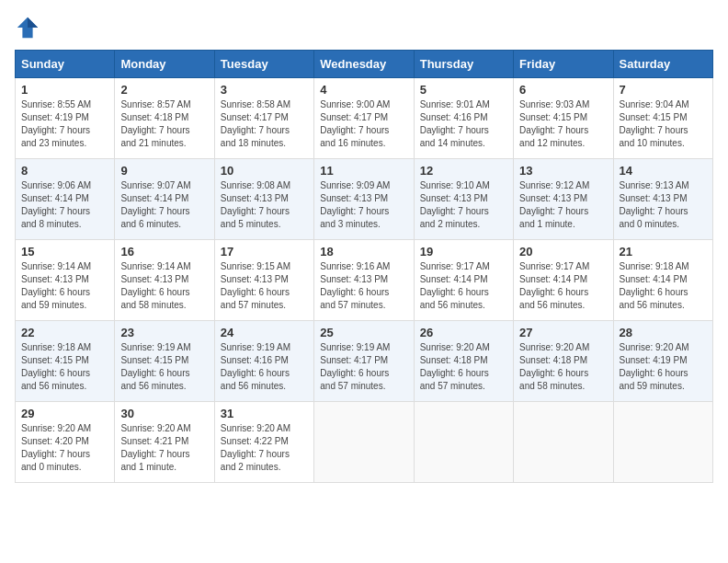  Describe the element at coordinates (563, 333) in the screenshot. I see `day-number: 27` at that location.